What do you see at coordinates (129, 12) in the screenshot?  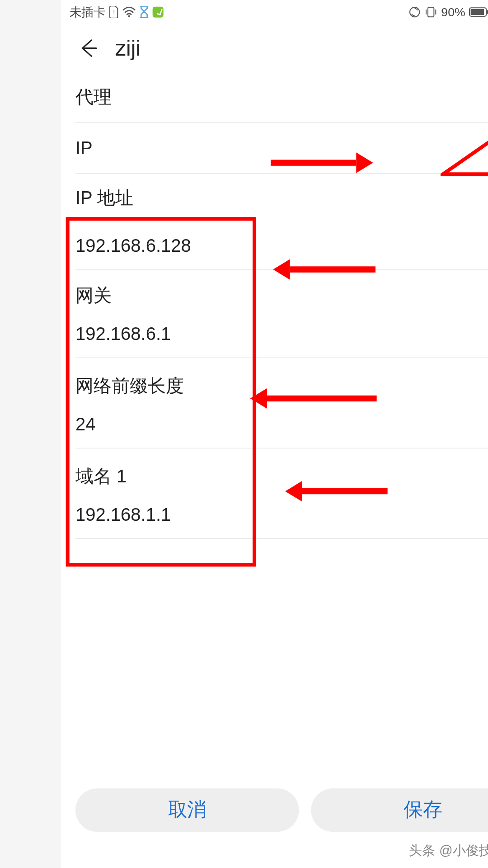 I see `wifi-icon` at bounding box center [129, 12].